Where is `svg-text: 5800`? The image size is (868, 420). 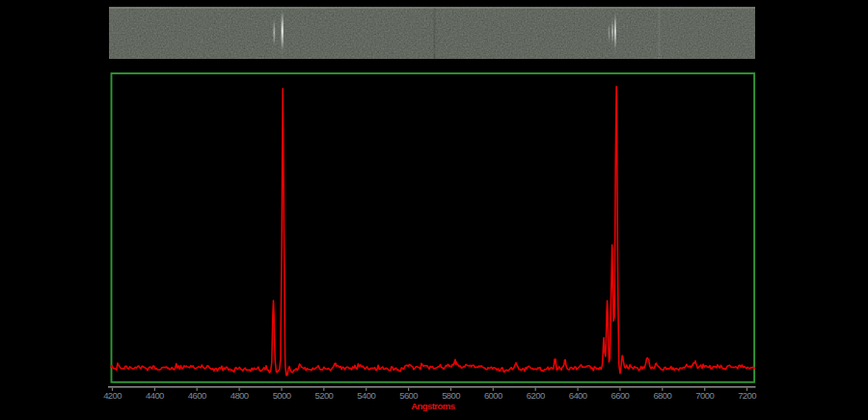
svg-text: 5800 is located at coordinates (451, 396).